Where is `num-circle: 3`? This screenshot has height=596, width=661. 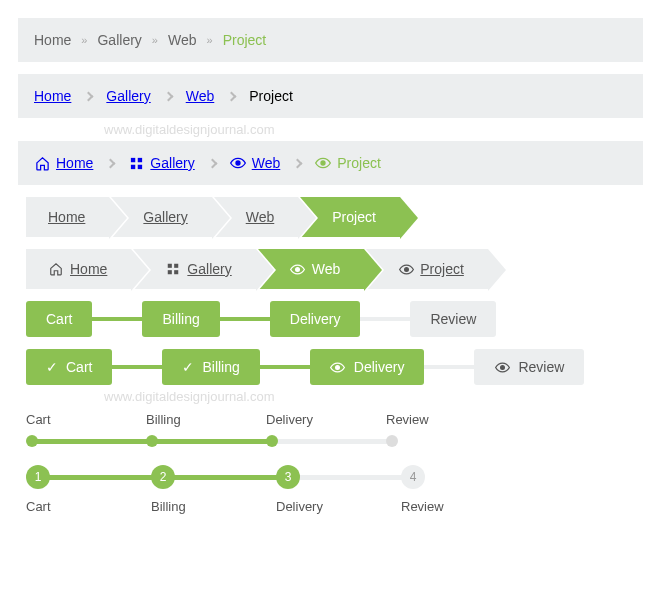 num-circle: 3 is located at coordinates (288, 477).